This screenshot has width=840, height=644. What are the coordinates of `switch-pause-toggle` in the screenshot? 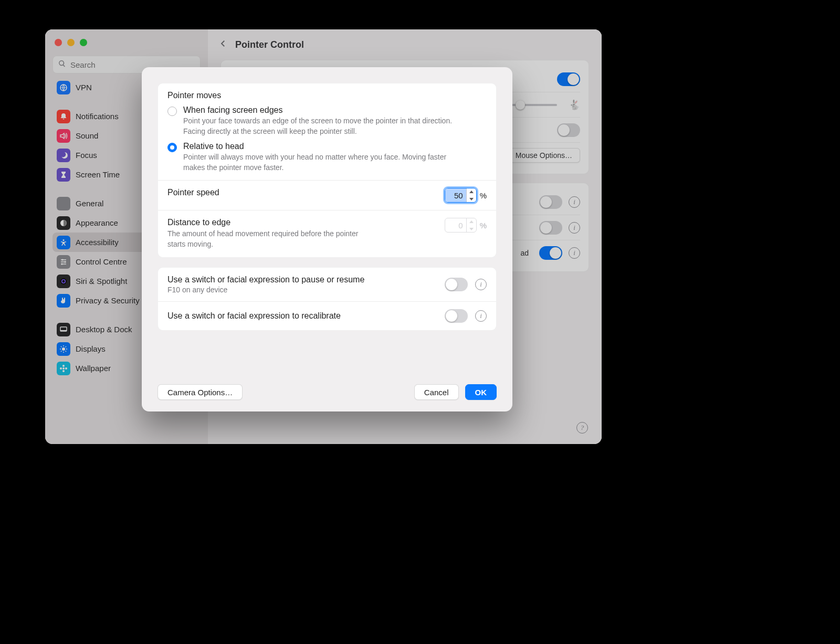 It's located at (456, 284).